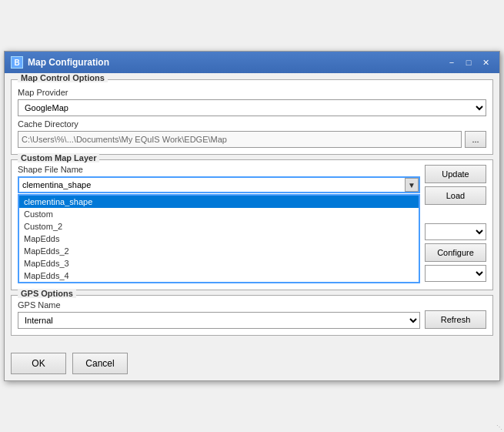  What do you see at coordinates (476, 139) in the screenshot?
I see `browse-button: ...` at bounding box center [476, 139].